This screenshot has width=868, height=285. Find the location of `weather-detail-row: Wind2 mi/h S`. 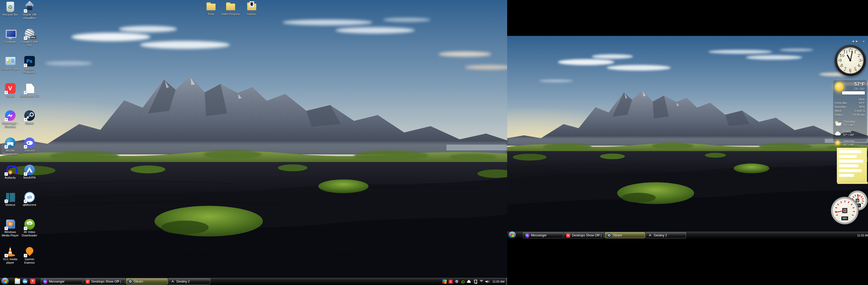

weather-detail-row: Wind2 mi/h S is located at coordinates (850, 111).